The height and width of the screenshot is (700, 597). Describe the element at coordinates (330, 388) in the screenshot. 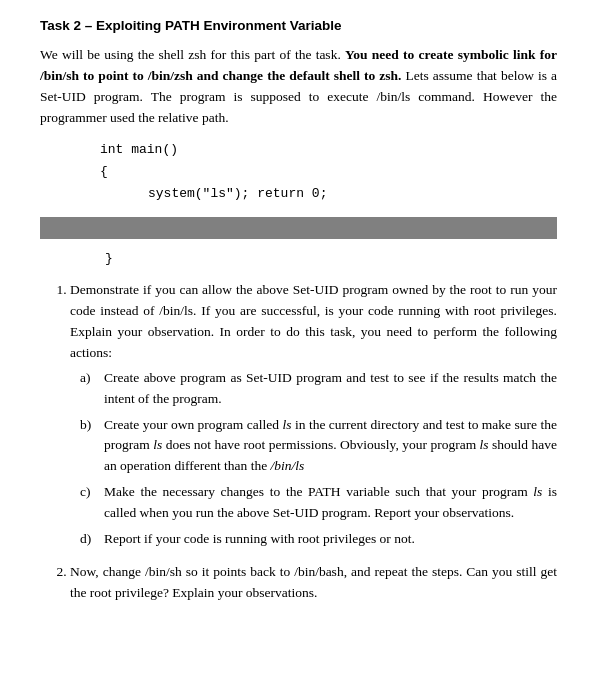

I see `sub-item-a-text: Create above program as Set-UID program …` at that location.